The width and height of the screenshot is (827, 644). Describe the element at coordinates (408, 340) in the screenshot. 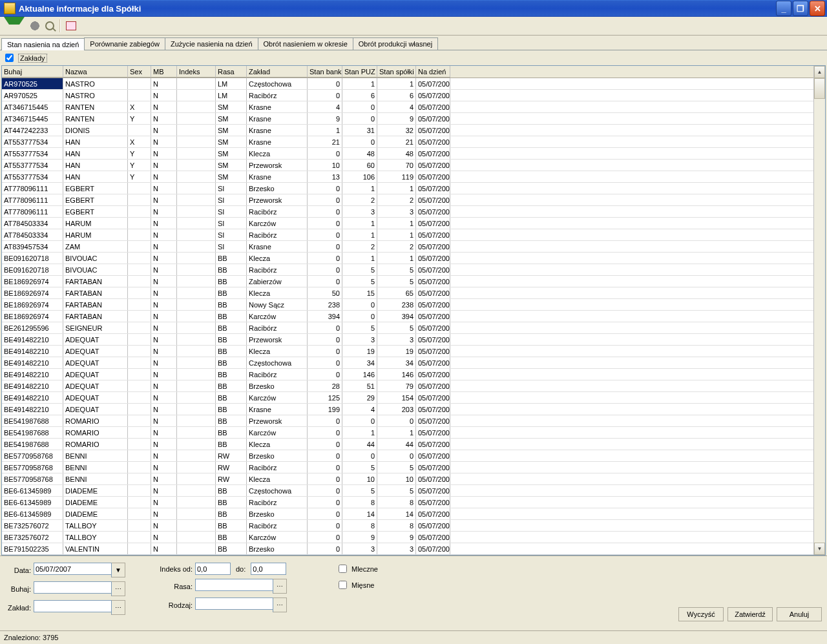

I see `table-row: BE491482210ADEQUATNBBPrzeworsk03305/07/2…` at that location.